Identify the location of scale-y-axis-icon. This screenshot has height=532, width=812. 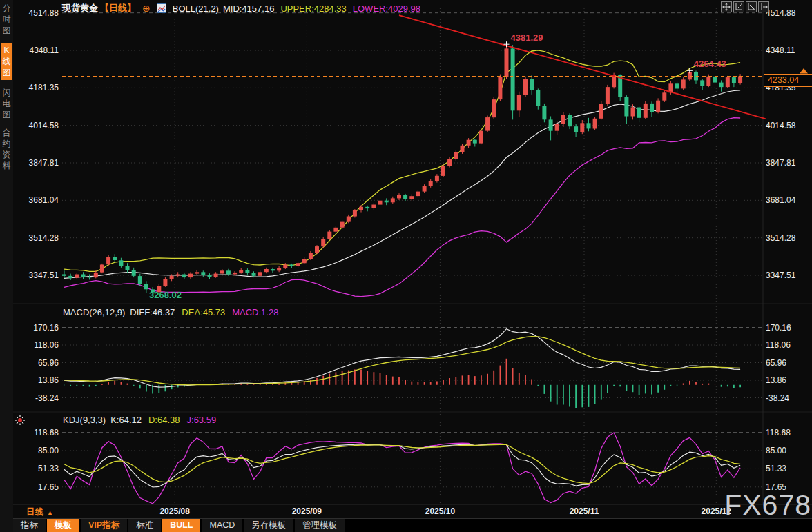
(751, 7).